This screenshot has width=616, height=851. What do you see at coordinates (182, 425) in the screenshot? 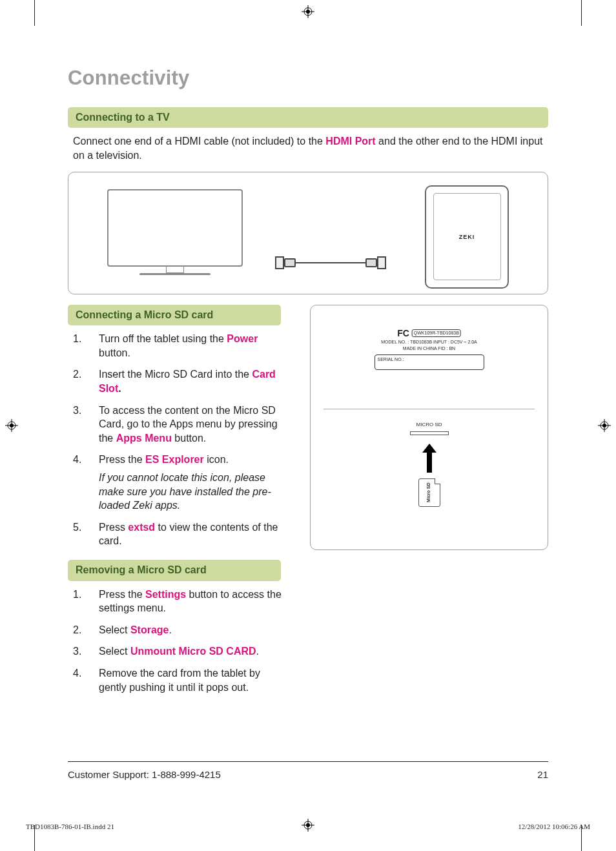
I see `list-item: 3. To access the content on the Micro SD…` at bounding box center [182, 425].